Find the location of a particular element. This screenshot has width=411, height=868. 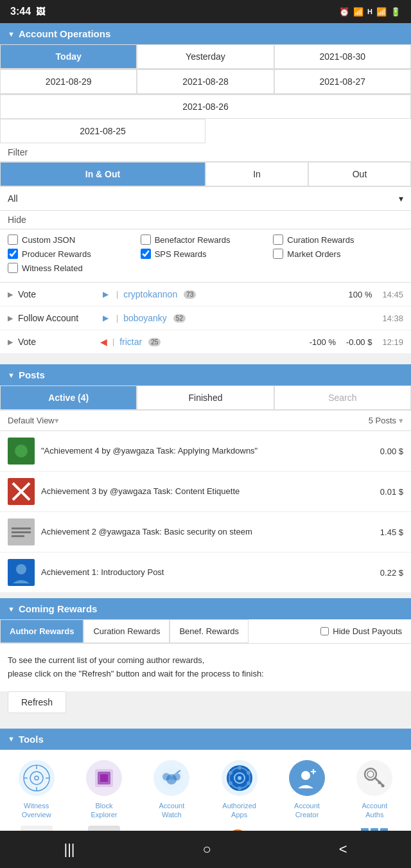

nav-bar: ||| ○ < is located at coordinates (206, 849).